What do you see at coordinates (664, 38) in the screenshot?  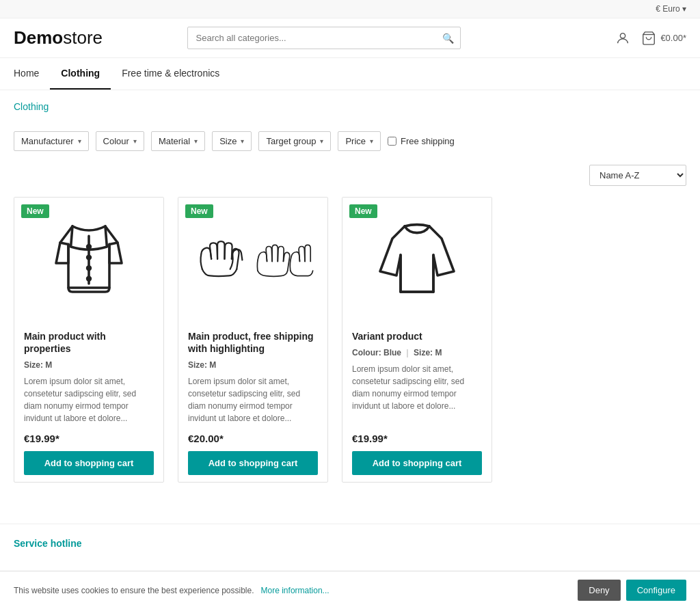 I see `cart-icon-container: €0.00*` at bounding box center [664, 38].